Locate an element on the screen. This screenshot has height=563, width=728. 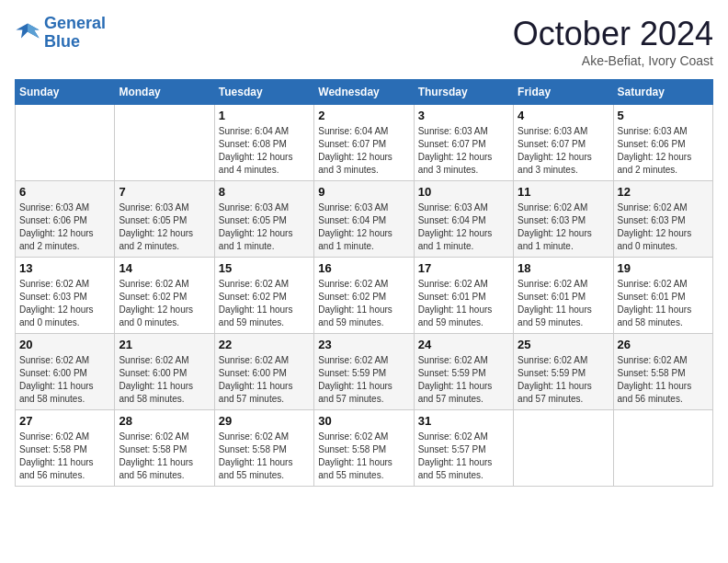
calendar-cell: 5Sunrise: 6:03 AM Sunset: 6:06 PM Daylig… is located at coordinates (663, 144).